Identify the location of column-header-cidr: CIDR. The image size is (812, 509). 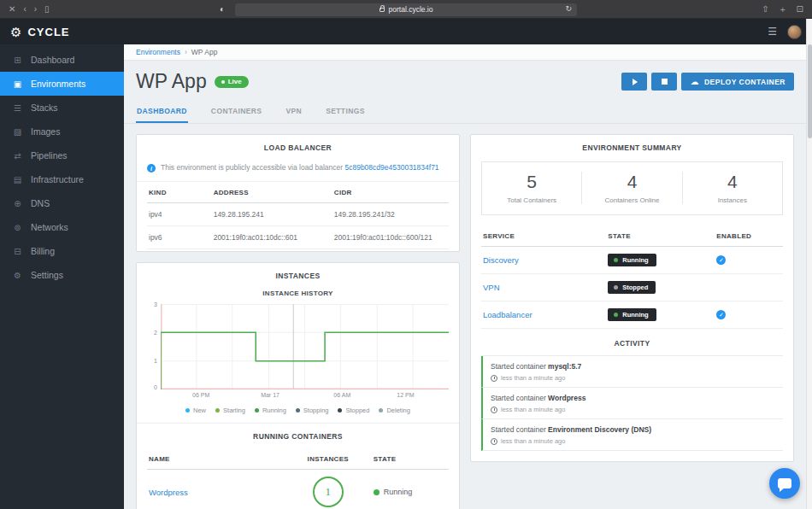
(391, 193).